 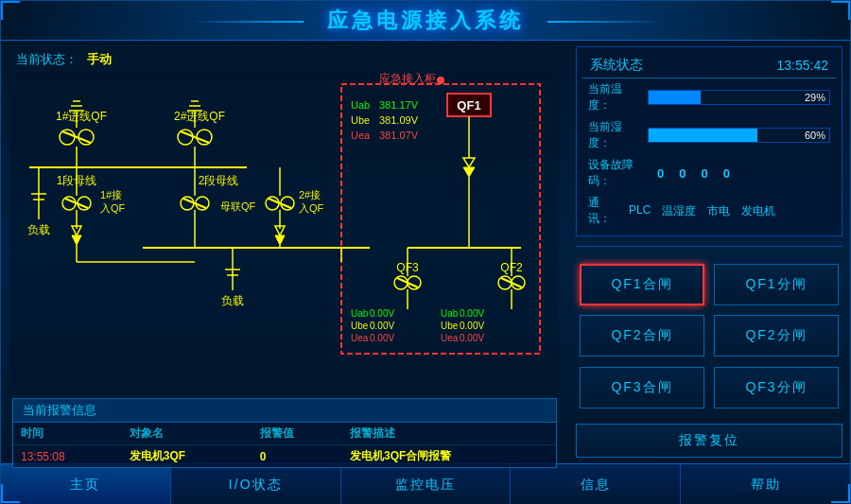 What do you see at coordinates (726, 174) in the screenshot?
I see `fault-value-3: 0` at bounding box center [726, 174].